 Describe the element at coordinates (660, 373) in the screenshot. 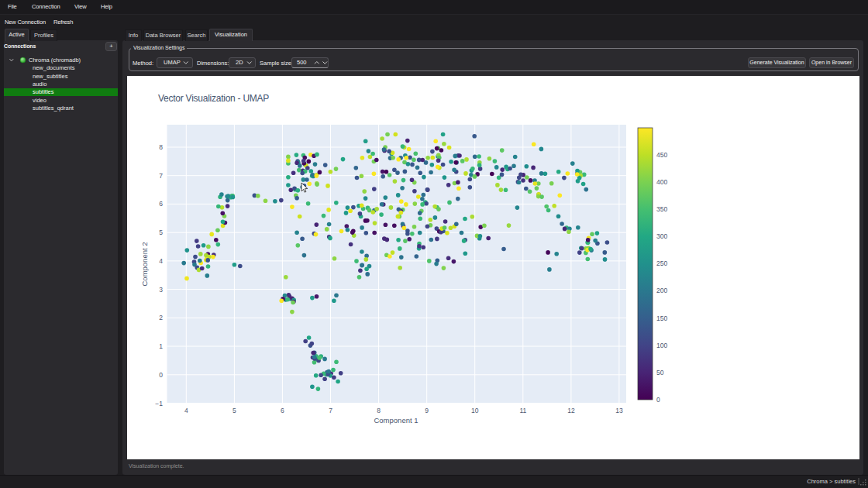

I see `svg-text: 50` at that location.